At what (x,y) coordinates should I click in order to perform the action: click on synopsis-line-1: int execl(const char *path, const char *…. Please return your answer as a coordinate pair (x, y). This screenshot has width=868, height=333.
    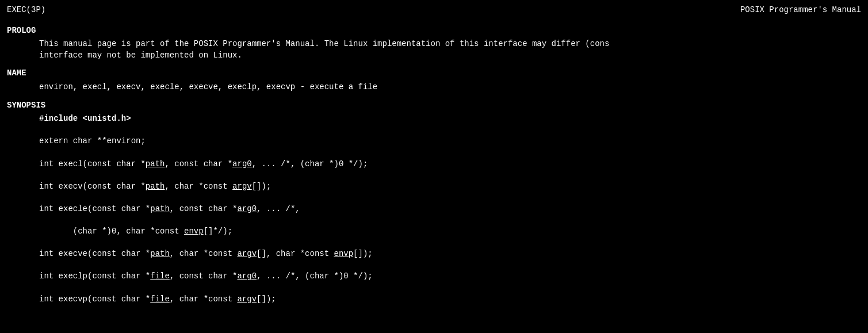
    Looking at the image, I should click on (450, 164).